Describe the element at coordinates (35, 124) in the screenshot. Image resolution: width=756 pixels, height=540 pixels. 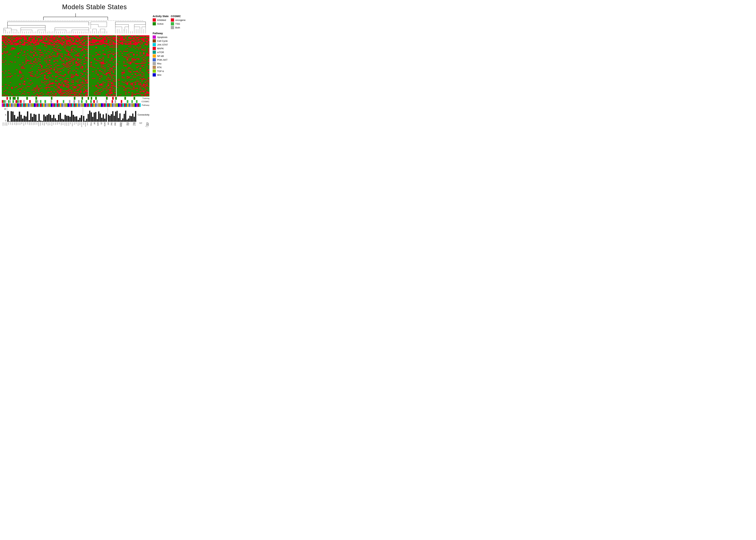
I see `svg-text: BRAF` at that location.